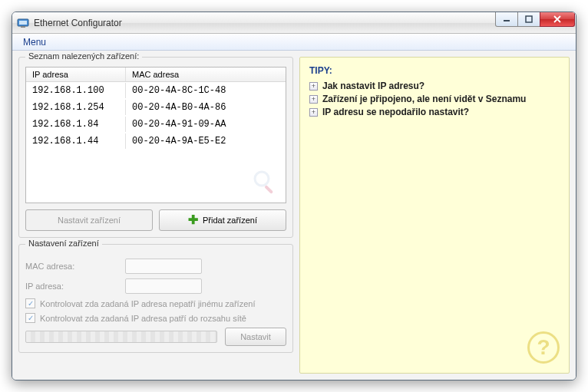  Describe the element at coordinates (164, 286) in the screenshot. I see `ip-field` at that location.